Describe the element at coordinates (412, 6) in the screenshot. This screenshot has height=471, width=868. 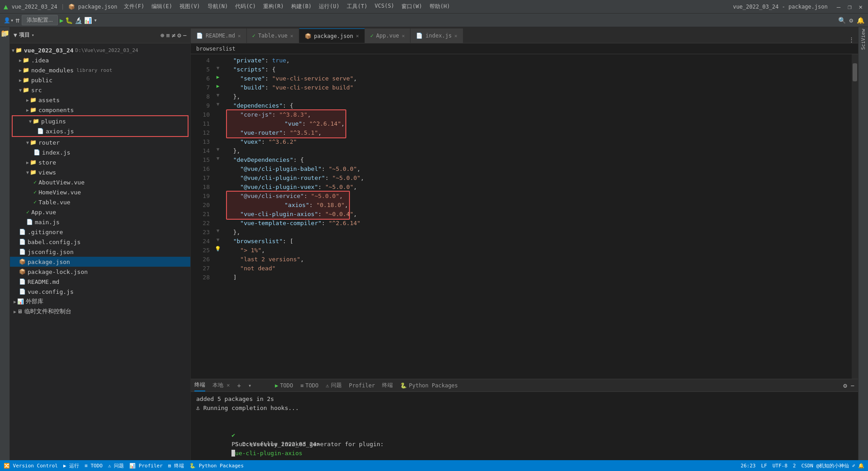
I see `menu-window: 窗口(W)` at that location.